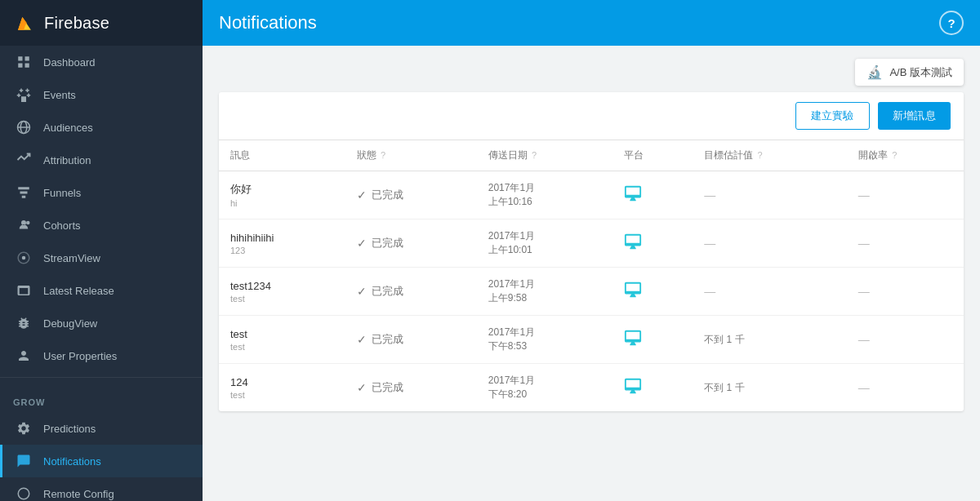 The image size is (980, 501). Describe the element at coordinates (101, 490) in the screenshot. I see `sidebar-item-remote-config: Remote Config` at that location.